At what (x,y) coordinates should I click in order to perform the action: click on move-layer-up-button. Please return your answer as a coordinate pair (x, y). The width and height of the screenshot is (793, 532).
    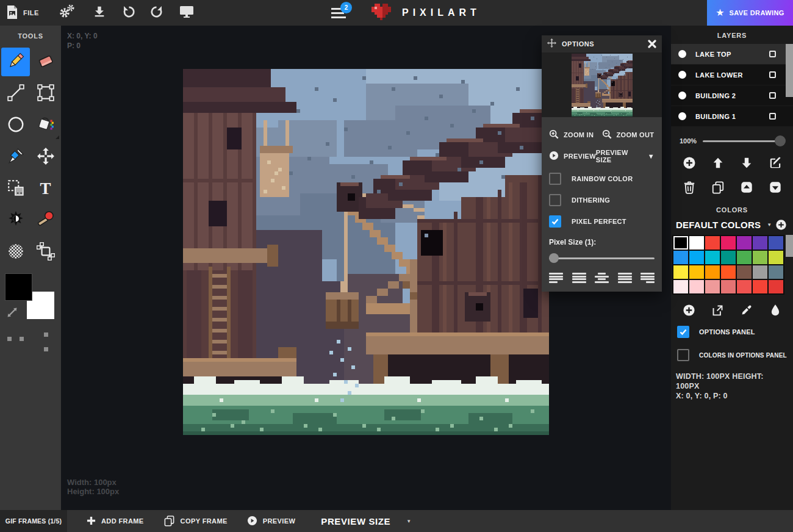
    Looking at the image, I should click on (718, 163).